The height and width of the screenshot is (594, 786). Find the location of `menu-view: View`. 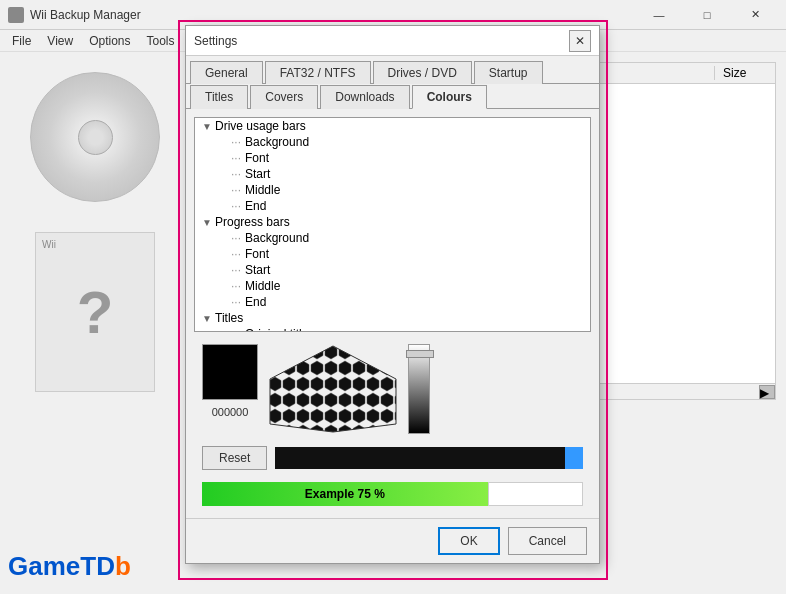

menu-view: View is located at coordinates (60, 41).